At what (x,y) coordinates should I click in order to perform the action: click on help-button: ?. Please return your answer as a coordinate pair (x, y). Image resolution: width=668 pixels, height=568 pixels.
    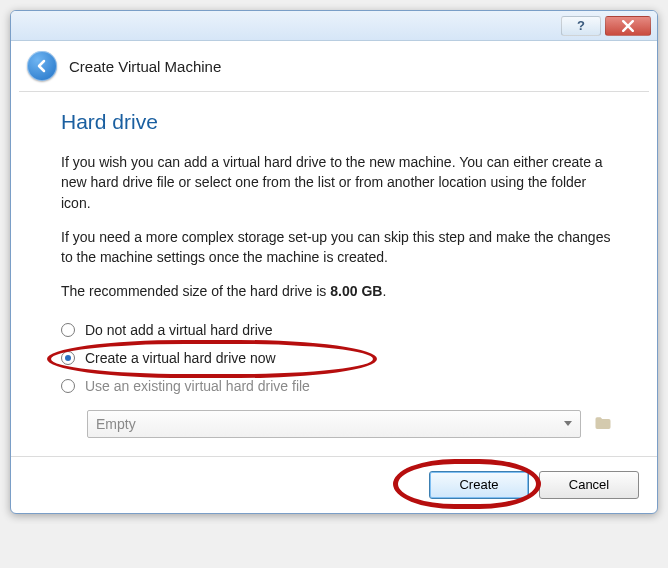
    Looking at the image, I should click on (581, 26).